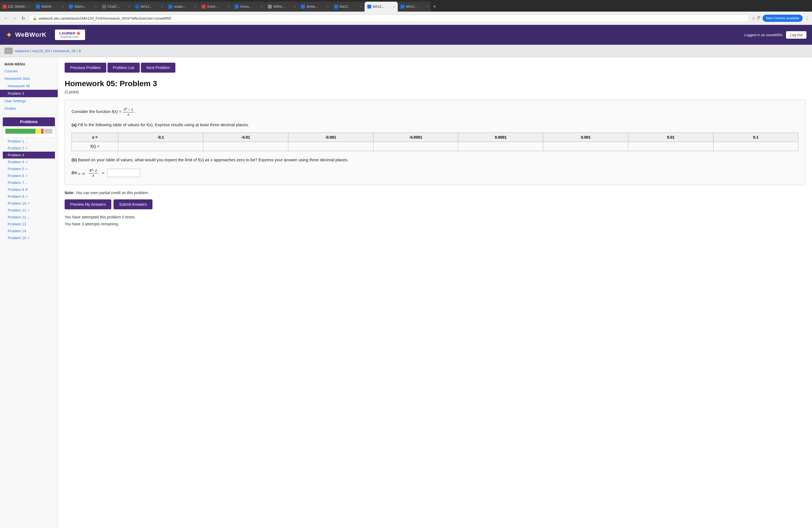  Describe the element at coordinates (295, 7) in the screenshot. I see `tab-close-9: ×` at that location.